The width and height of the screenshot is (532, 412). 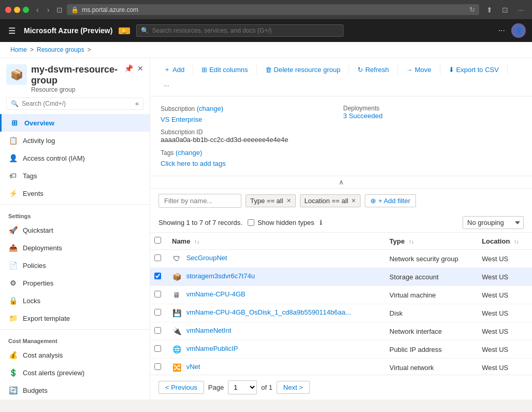 What do you see at coordinates (251, 223) in the screenshot?
I see `show-hidden-types-checkbox` at bounding box center [251, 223].